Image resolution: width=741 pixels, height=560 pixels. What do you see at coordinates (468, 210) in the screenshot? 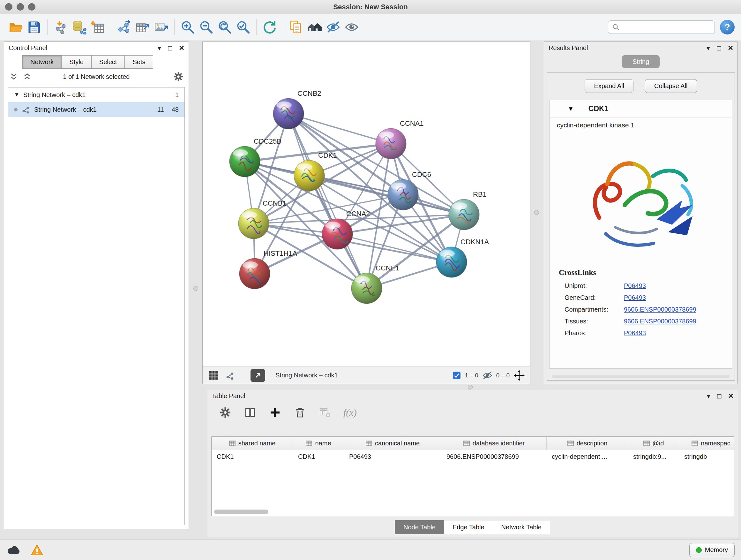
I see `network-node-RB1: RB1` at bounding box center [468, 210].